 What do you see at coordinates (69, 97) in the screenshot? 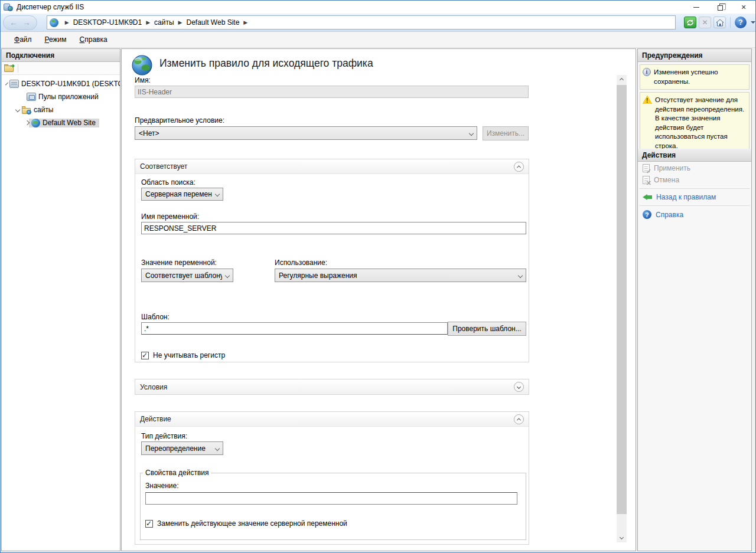
I see `tree-item-label: Пулы приложений` at bounding box center [69, 97].